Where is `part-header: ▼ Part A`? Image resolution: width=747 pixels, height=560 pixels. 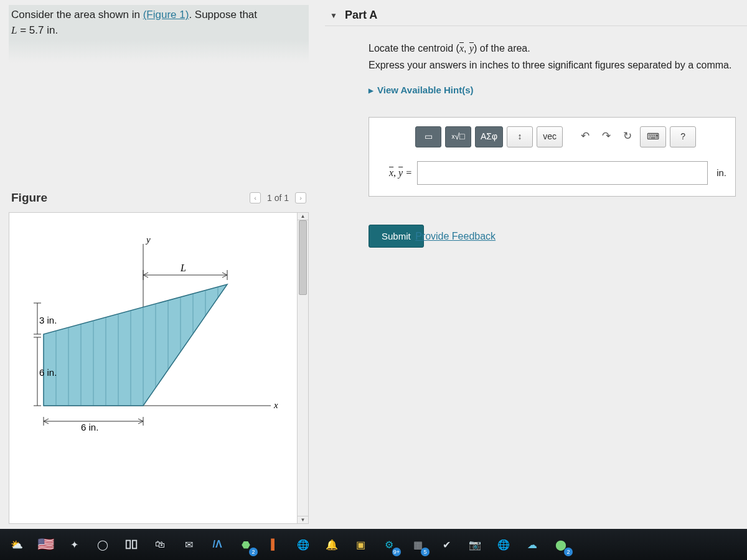
part-header: ▼ Part A is located at coordinates (536, 16).